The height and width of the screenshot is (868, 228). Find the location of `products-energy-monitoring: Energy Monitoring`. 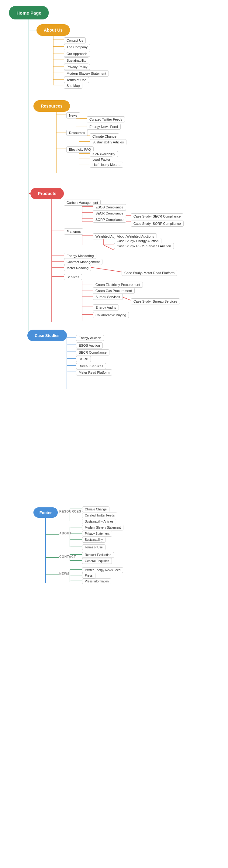

products-energy-monitoring: Energy Monitoring is located at coordinates (80, 256).